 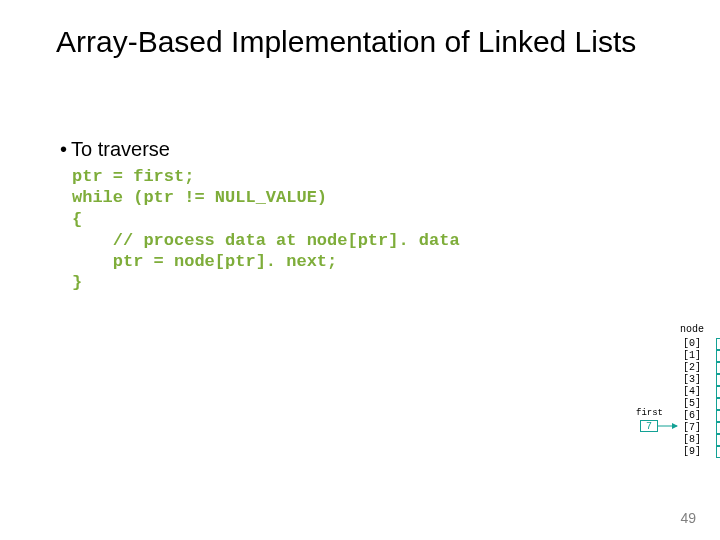 I want to click on slide-title: Array-Based Implementation of Linked Lis…, so click(x=361, y=42).